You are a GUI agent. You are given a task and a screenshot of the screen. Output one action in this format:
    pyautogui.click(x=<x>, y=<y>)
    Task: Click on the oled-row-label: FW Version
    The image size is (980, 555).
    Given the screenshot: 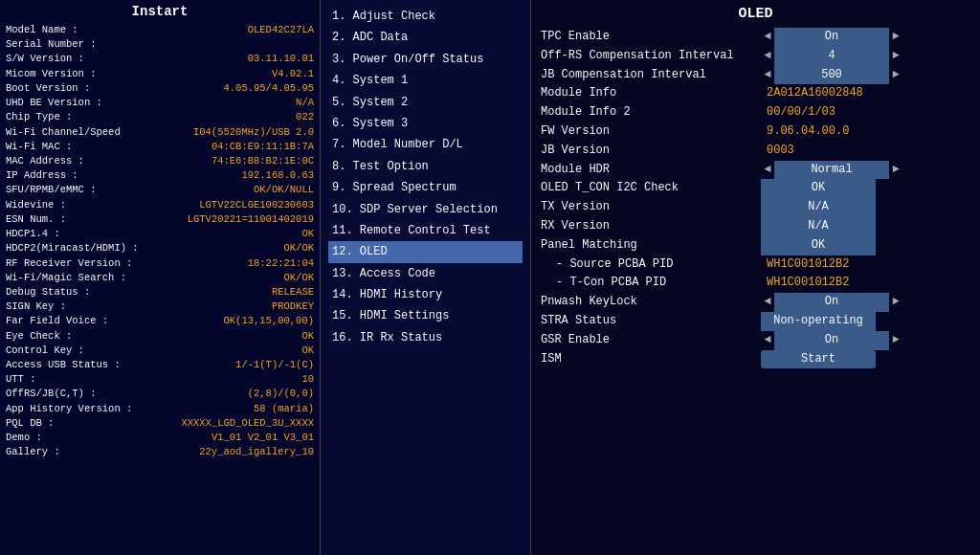 What is the action you would take?
    pyautogui.click(x=651, y=132)
    